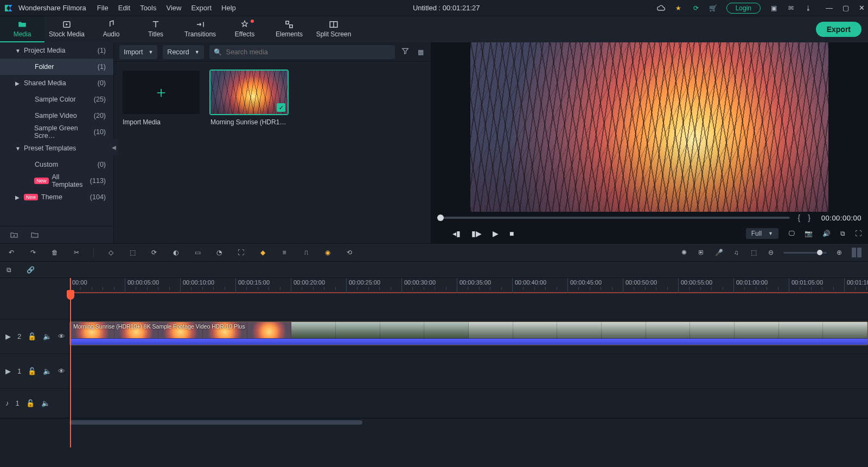  I want to click on mark-out-icon: }, so click(809, 218).